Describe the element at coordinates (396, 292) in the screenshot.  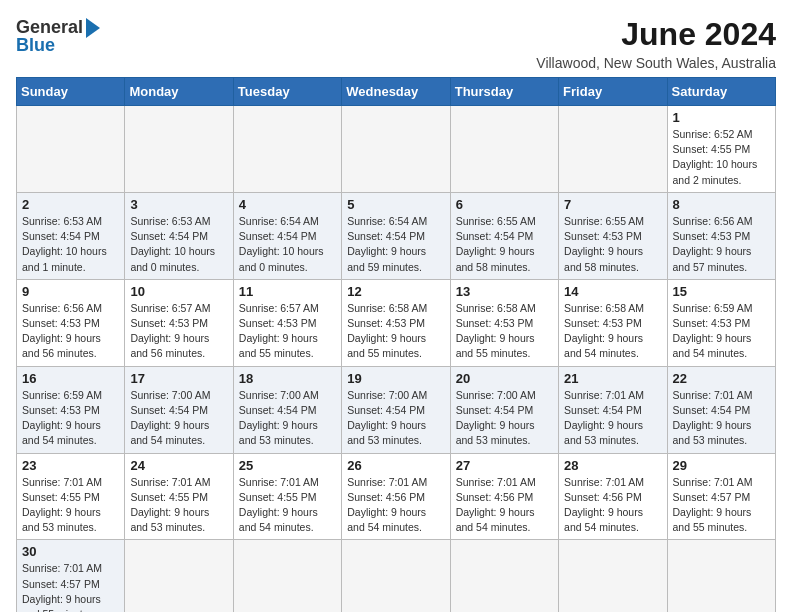
I see `day-number: 12` at that location.